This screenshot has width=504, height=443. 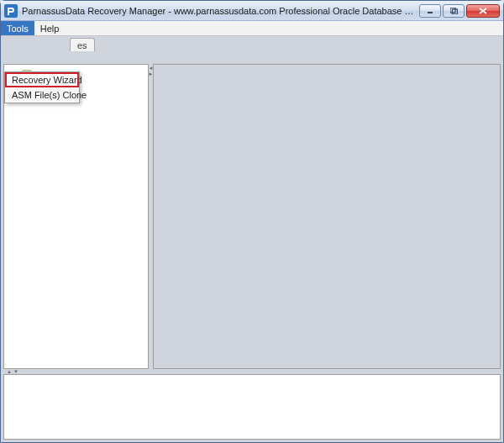 I want to click on menu-asm-files-clone: ASM File(s) Clone, so click(x=42, y=95).